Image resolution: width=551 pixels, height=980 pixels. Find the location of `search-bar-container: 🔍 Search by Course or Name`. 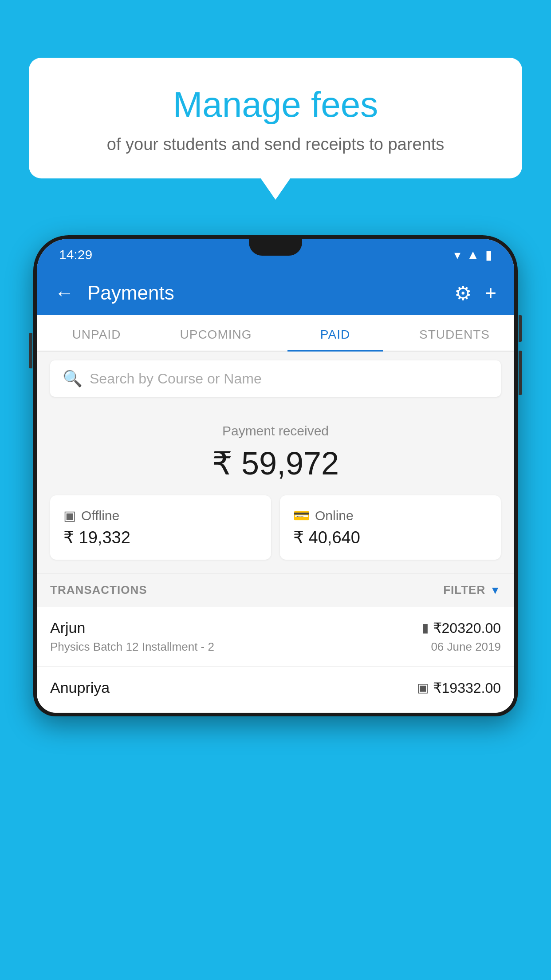

search-bar-container: 🔍 Search by Course or Name is located at coordinates (276, 379).